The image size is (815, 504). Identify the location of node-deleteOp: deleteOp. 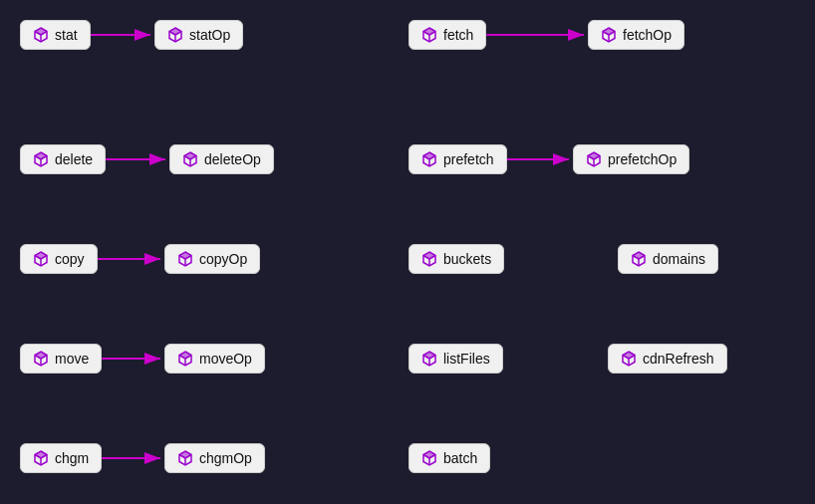
(221, 159).